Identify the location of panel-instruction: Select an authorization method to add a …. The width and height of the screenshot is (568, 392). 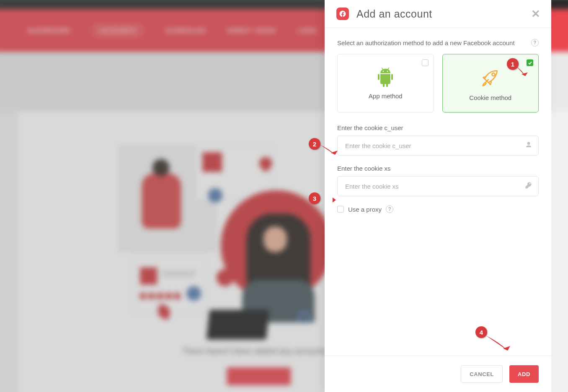
(426, 43).